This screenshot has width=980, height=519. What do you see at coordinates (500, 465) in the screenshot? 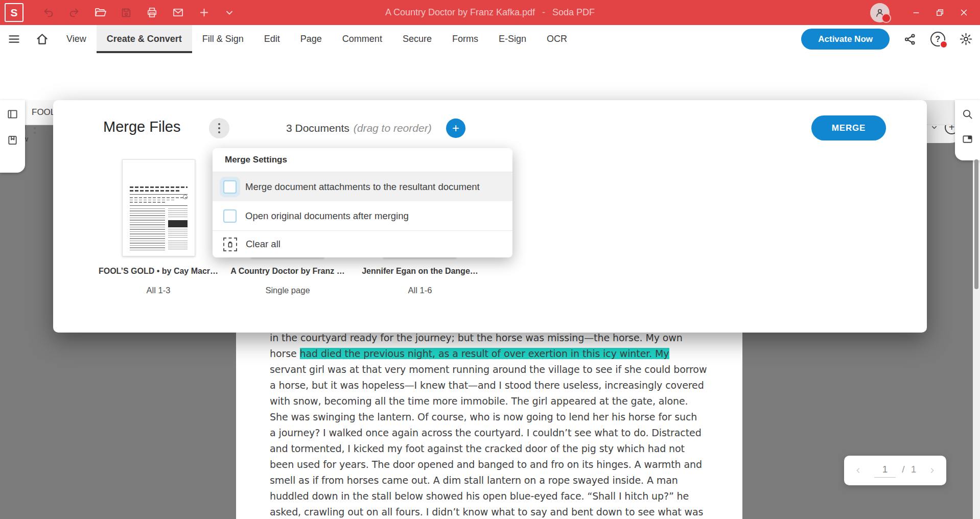
I see `document-text-line: been used for years. The door opened and…` at bounding box center [500, 465].